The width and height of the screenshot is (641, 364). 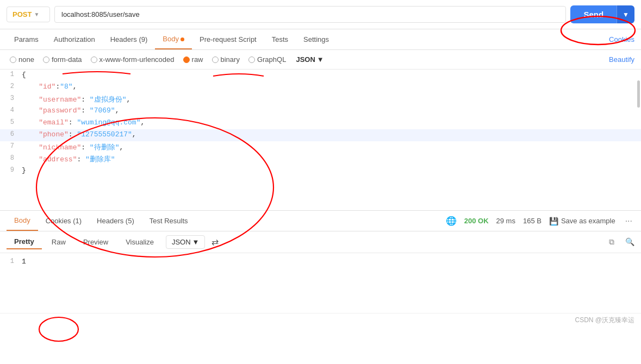 I want to click on tab-prerequest: Pre-request Script, so click(x=228, y=39).